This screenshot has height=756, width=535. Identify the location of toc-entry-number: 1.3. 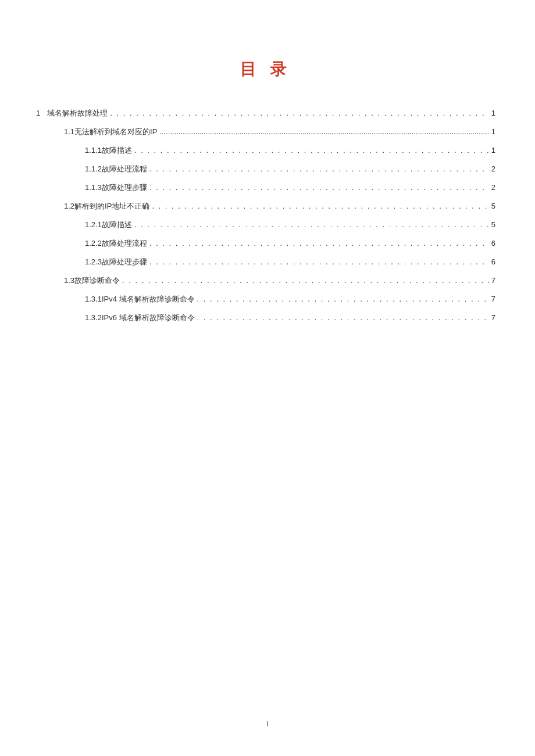
(69, 280).